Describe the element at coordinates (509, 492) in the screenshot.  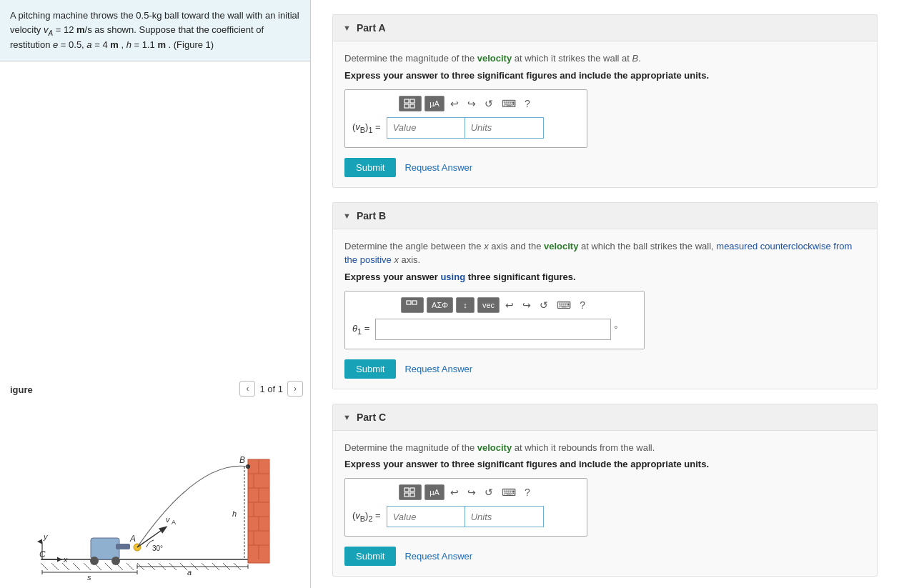
I see `part-c-keyboard-btn: ⌨` at that location.